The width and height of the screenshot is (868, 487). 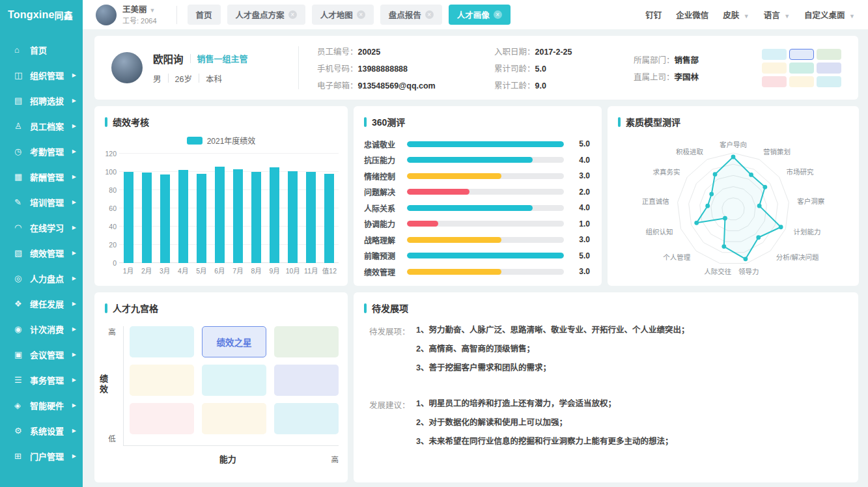 What do you see at coordinates (42, 354) in the screenshot?
I see `sidebar-item-meeting: ▣会议管理▶` at bounding box center [42, 354].